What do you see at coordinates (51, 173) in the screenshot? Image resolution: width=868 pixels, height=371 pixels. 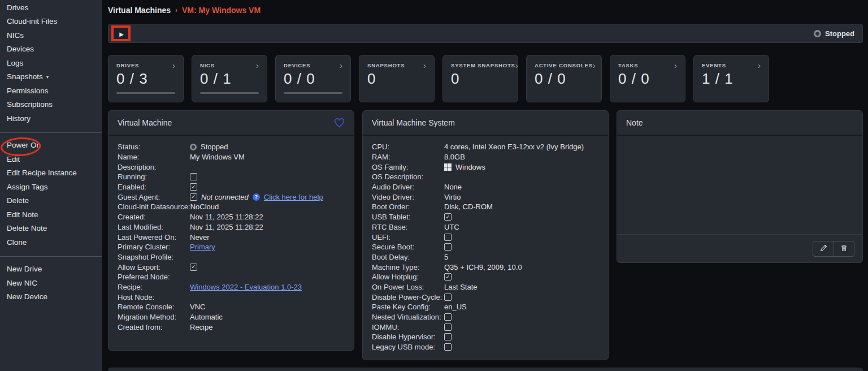 I see `sidebar-item-edit-recipe-instance: Edit Recipe Instance` at bounding box center [51, 173].